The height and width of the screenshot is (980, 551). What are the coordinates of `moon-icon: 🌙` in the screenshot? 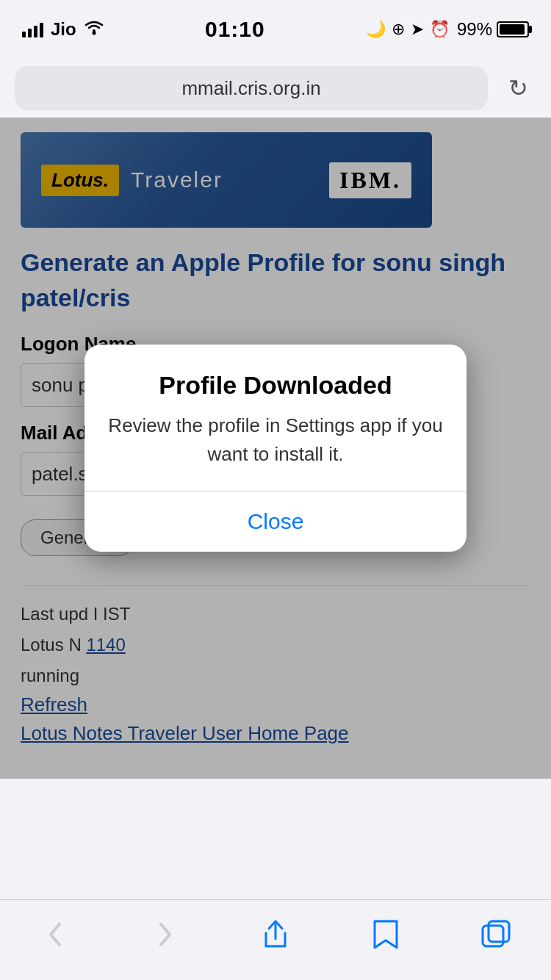 It's located at (376, 29).